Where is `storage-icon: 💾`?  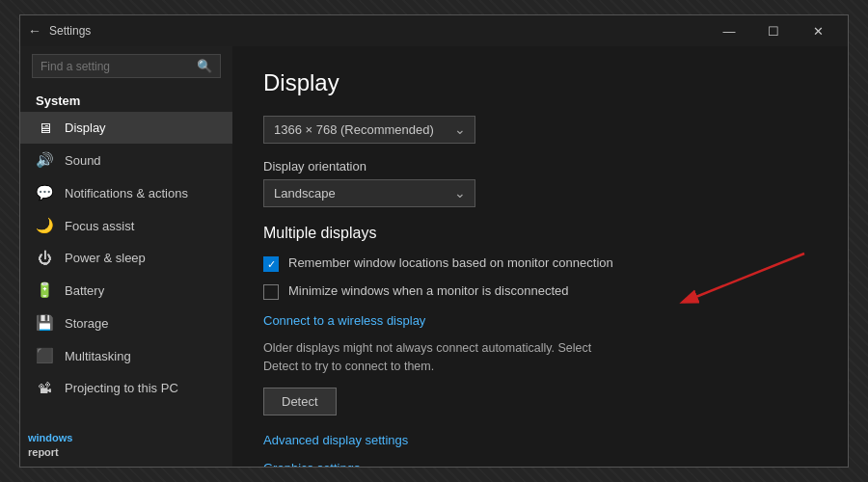
storage-icon: 💾 is located at coordinates (44, 323).